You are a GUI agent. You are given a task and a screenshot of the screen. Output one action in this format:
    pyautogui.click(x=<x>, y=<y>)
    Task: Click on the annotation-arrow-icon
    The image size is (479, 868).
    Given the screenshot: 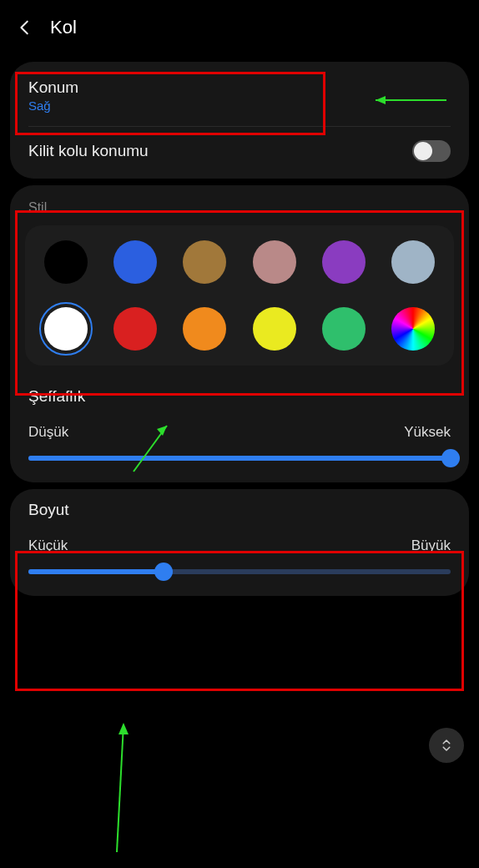 What is the action you would take?
    pyautogui.click(x=121, y=785)
    